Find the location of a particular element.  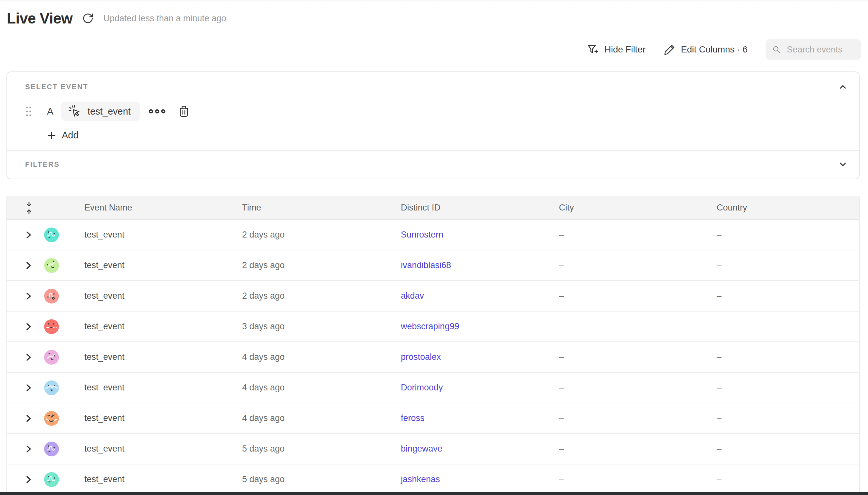

column-header-time: Time is located at coordinates (315, 208).